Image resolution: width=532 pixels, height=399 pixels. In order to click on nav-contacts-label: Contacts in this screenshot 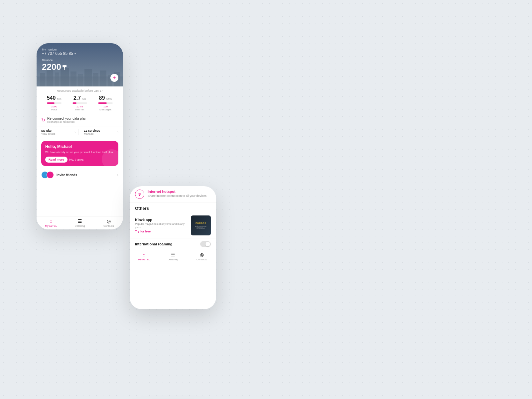, I will do `click(109, 226)`.